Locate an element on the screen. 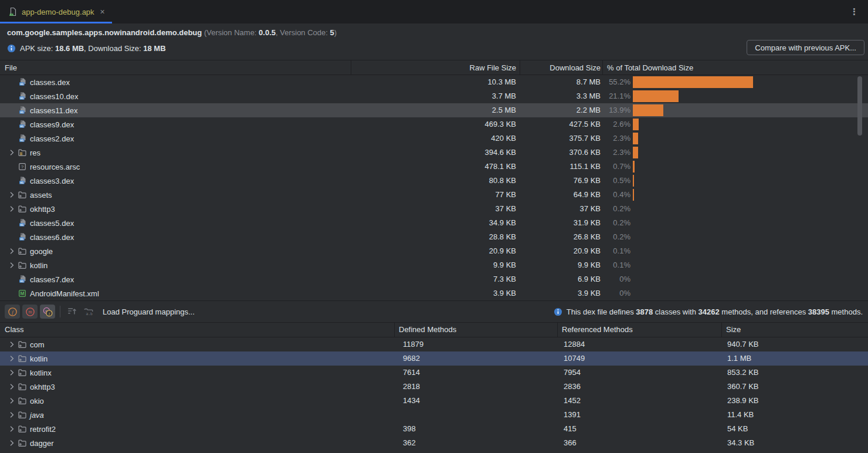 The width and height of the screenshot is (868, 453). file-row: 01 classes7.dex 7.3 KB 6.9 KB 0% is located at coordinates (434, 279).